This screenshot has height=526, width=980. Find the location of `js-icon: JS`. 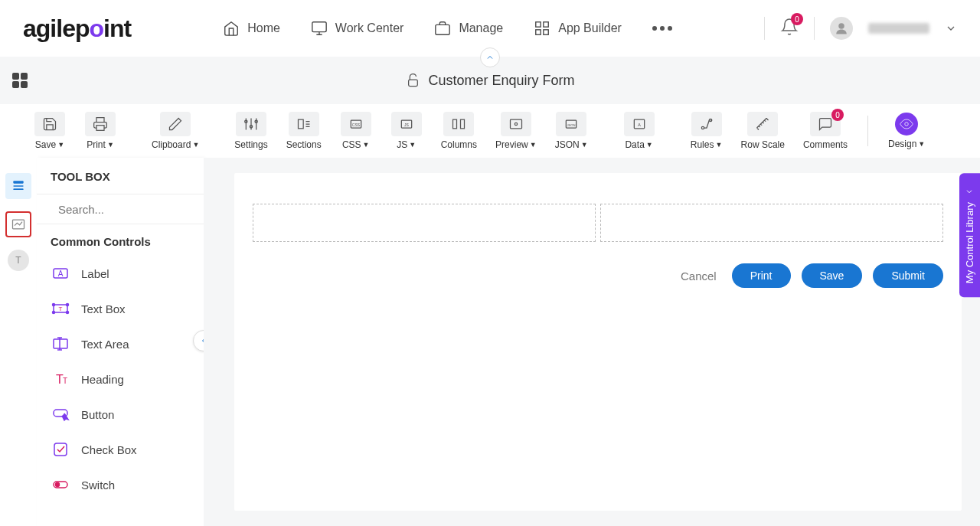

js-icon: JS is located at coordinates (407, 124).